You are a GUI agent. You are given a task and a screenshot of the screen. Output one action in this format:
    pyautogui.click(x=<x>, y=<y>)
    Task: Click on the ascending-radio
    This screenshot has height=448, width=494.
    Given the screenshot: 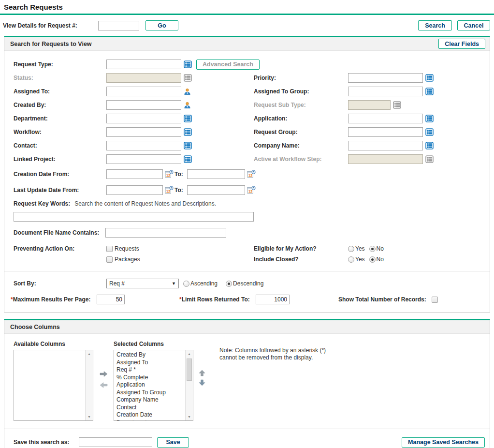 What is the action you would take?
    pyautogui.click(x=187, y=284)
    